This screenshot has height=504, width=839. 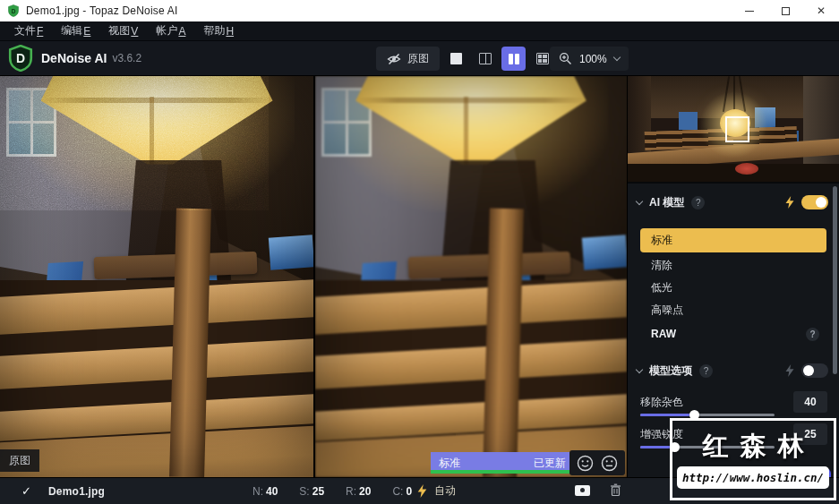 What do you see at coordinates (589, 59) in the screenshot?
I see `zoom-control: 100%` at bounding box center [589, 59].